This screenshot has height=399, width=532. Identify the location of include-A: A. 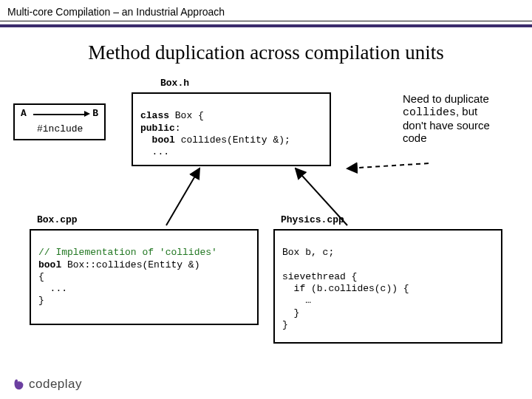
(24, 114).